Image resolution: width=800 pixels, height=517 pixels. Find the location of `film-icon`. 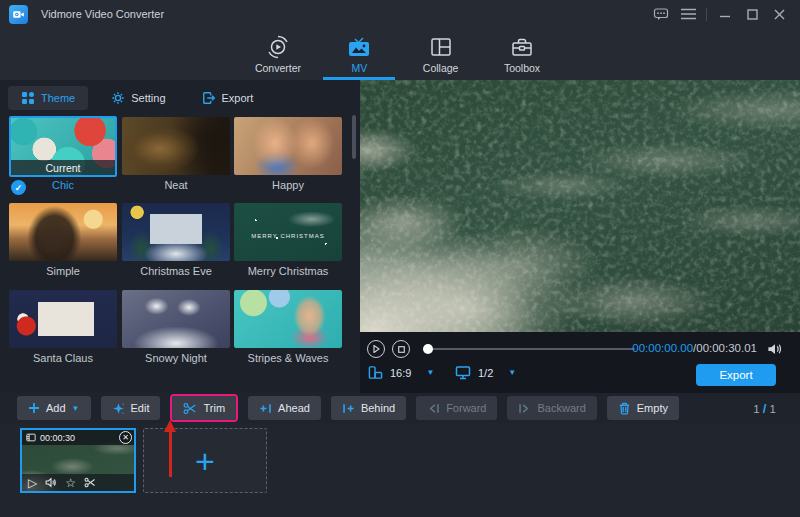

film-icon is located at coordinates (31, 438).